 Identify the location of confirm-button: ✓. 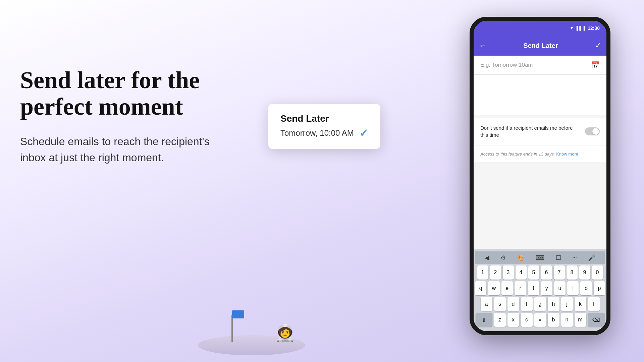
(598, 46).